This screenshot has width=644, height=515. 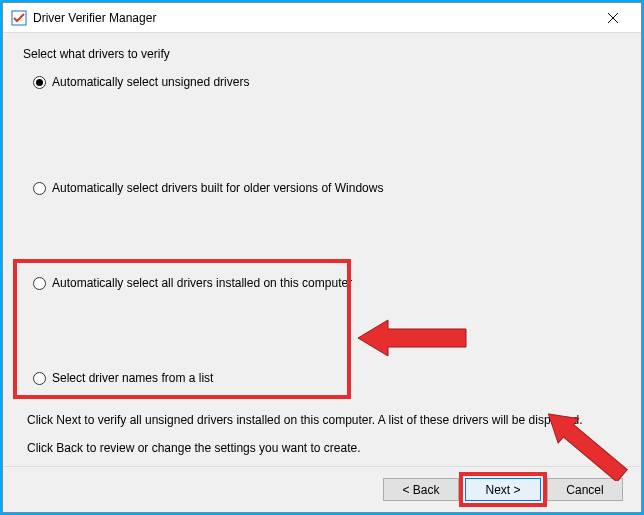 What do you see at coordinates (218, 188) in the screenshot?
I see `radio-label: Automatically select drivers built for o…` at bounding box center [218, 188].